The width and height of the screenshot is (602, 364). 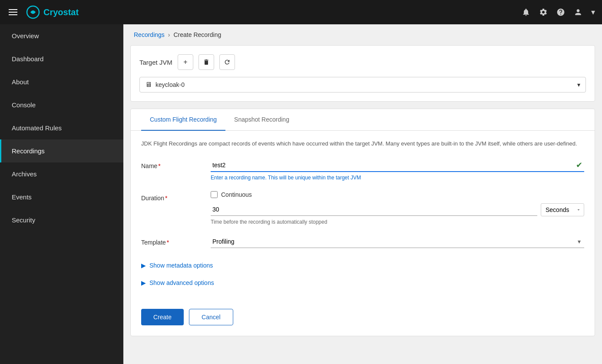 What do you see at coordinates (543, 12) in the screenshot?
I see `settings-icon` at bounding box center [543, 12].